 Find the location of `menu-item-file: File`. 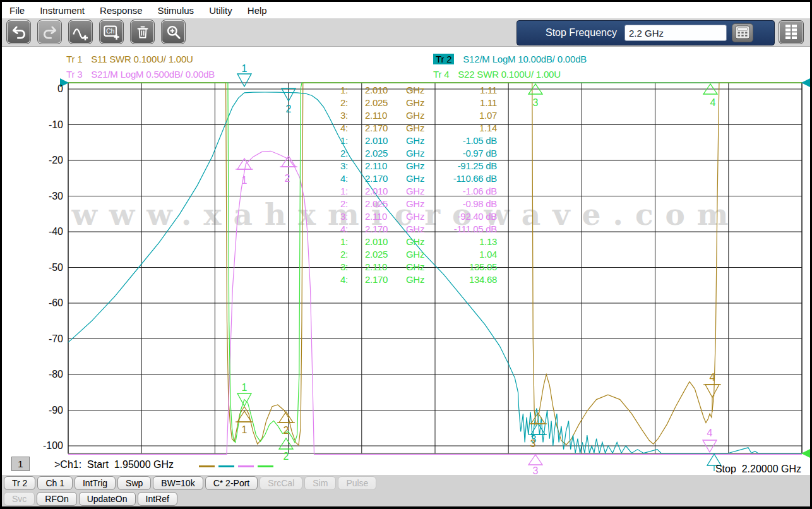

menu-item-file: File is located at coordinates (17, 10).